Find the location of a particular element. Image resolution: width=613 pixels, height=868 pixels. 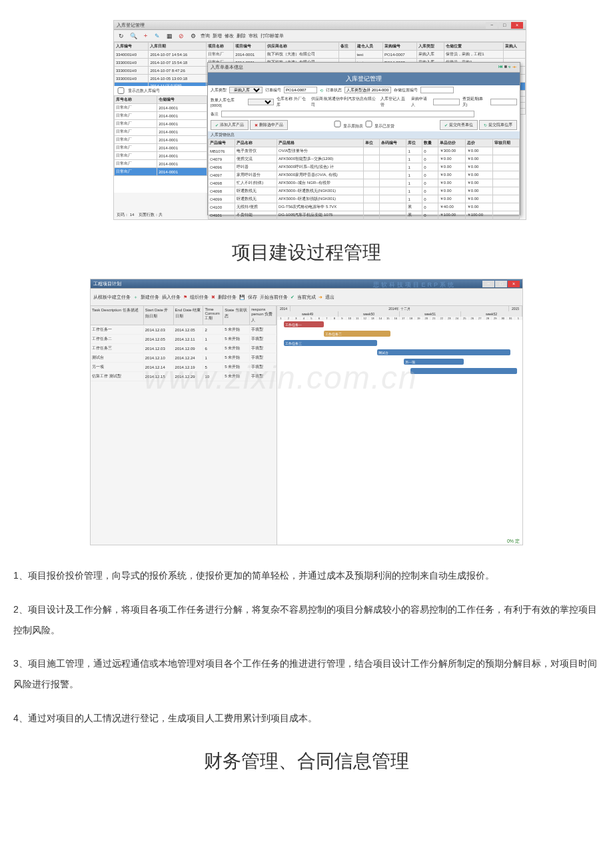

toolbar-done-button: 当前完成 is located at coordinates (306, 297).